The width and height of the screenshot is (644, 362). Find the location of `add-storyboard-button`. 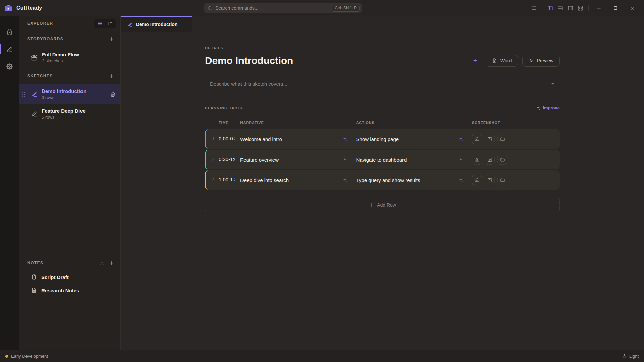

add-storyboard-button is located at coordinates (111, 39).